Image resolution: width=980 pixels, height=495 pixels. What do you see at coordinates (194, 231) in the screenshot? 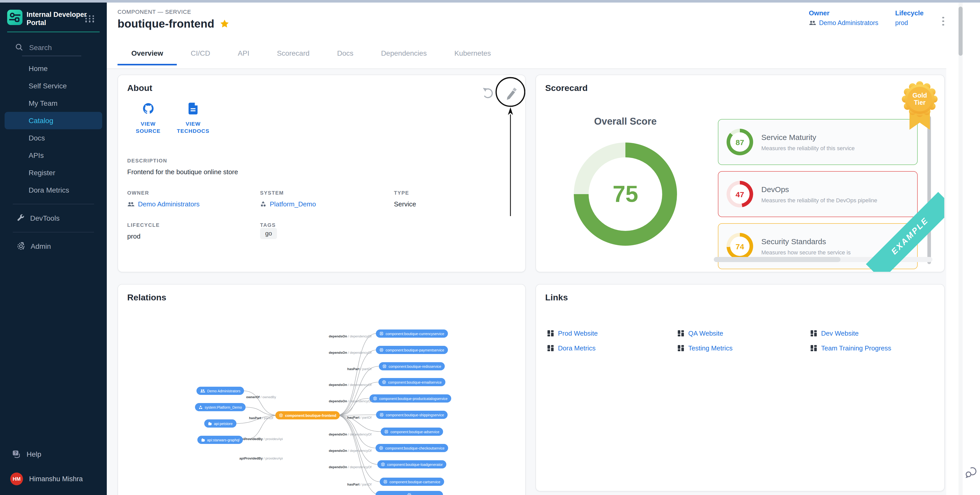
I see `field-lifecycle: LIFECYCLEprod` at bounding box center [194, 231].